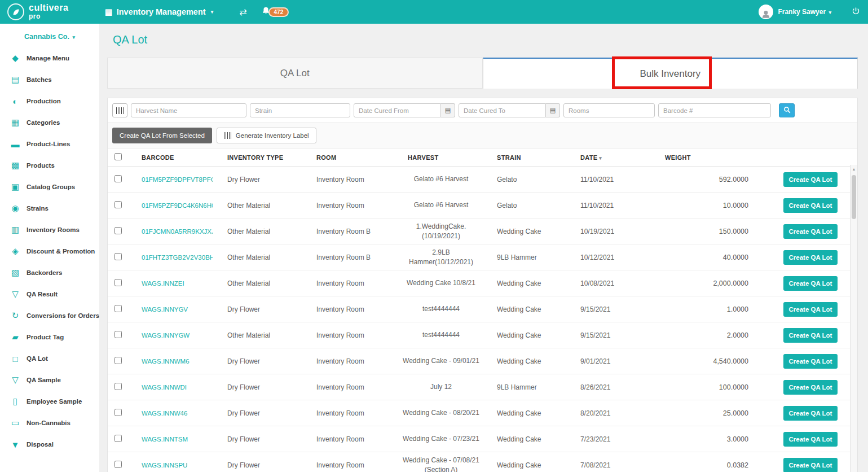  What do you see at coordinates (177, 180) in the screenshot?
I see `barcode-link: 01FM5PZF9DPFVT8PFQV3` at bounding box center [177, 180].